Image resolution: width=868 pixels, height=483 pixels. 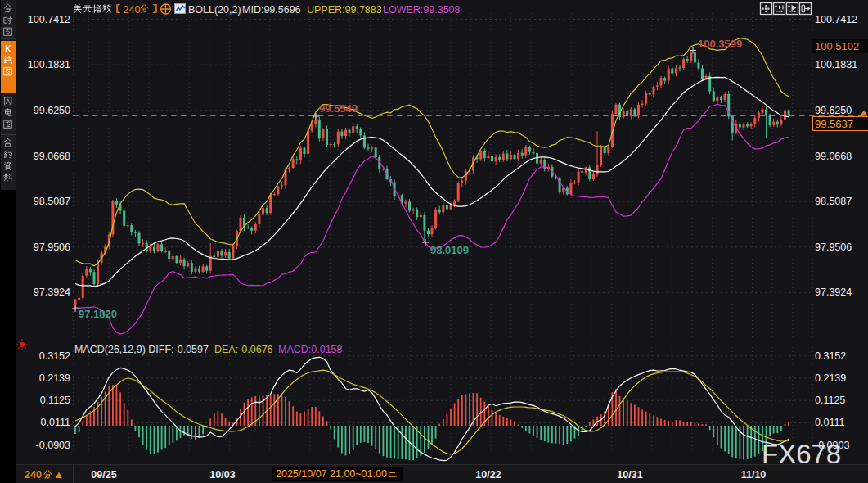 What do you see at coordinates (450, 251) in the screenshot?
I see `svg-text: 98.0109` at bounding box center [450, 251].